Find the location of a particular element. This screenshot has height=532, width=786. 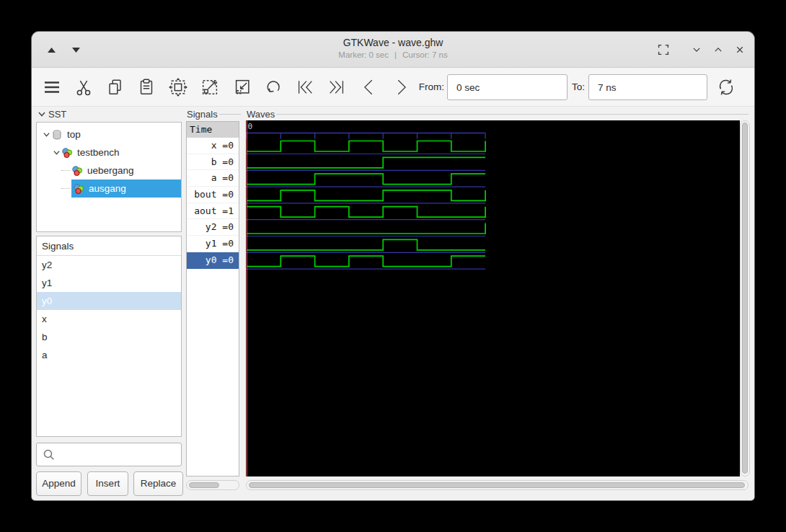

value-row-y1: y1 =0 is located at coordinates (213, 244).